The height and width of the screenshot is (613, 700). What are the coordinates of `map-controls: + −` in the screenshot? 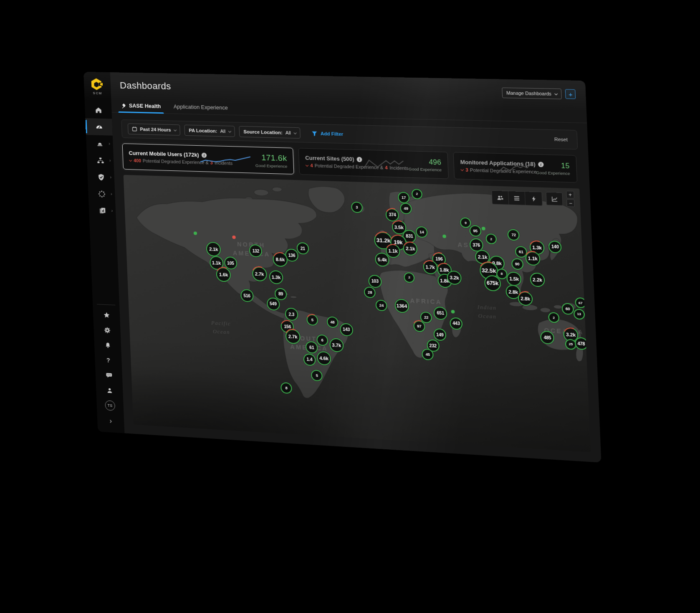 It's located at (533, 199).